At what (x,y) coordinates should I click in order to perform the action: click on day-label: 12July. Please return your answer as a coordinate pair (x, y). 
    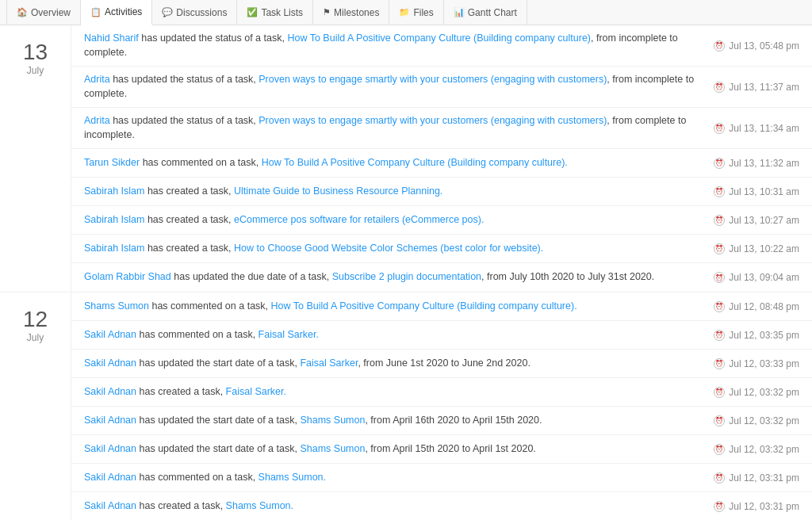
    Looking at the image, I should click on (36, 406).